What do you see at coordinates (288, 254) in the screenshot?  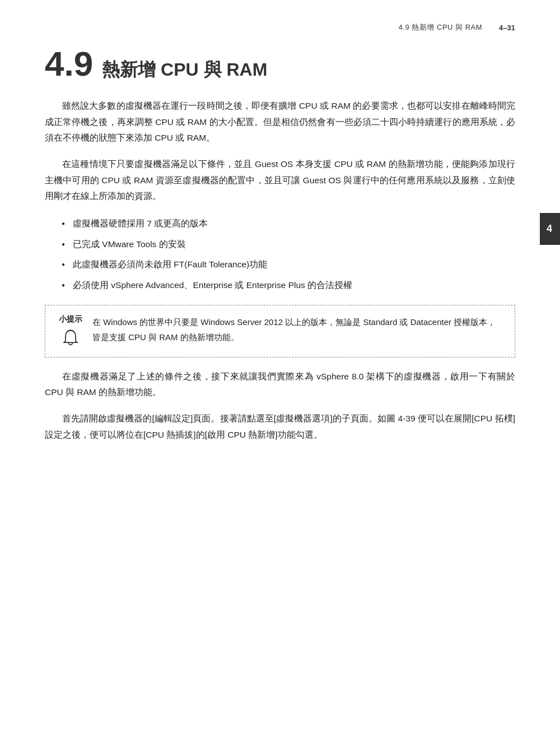 I see `bullet-list: 虛擬機器硬體採用 7 或更高的版本已完成 VMware Tools 的安裝此虛擬…` at bounding box center [288, 254].